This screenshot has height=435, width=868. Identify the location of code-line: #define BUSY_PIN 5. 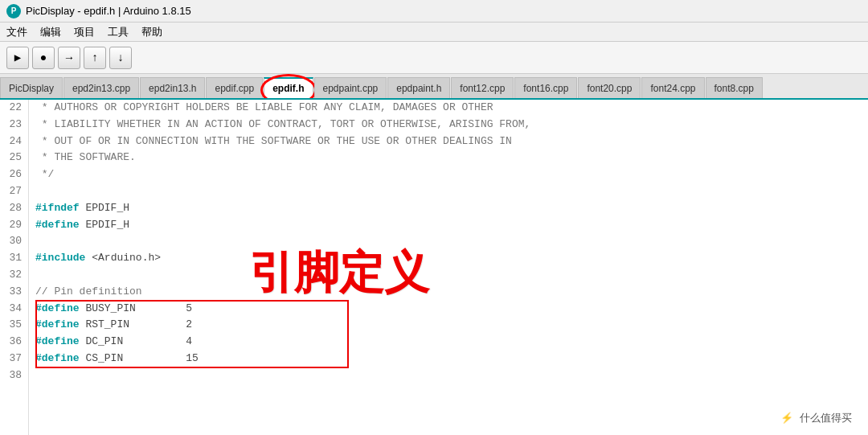
(448, 309).